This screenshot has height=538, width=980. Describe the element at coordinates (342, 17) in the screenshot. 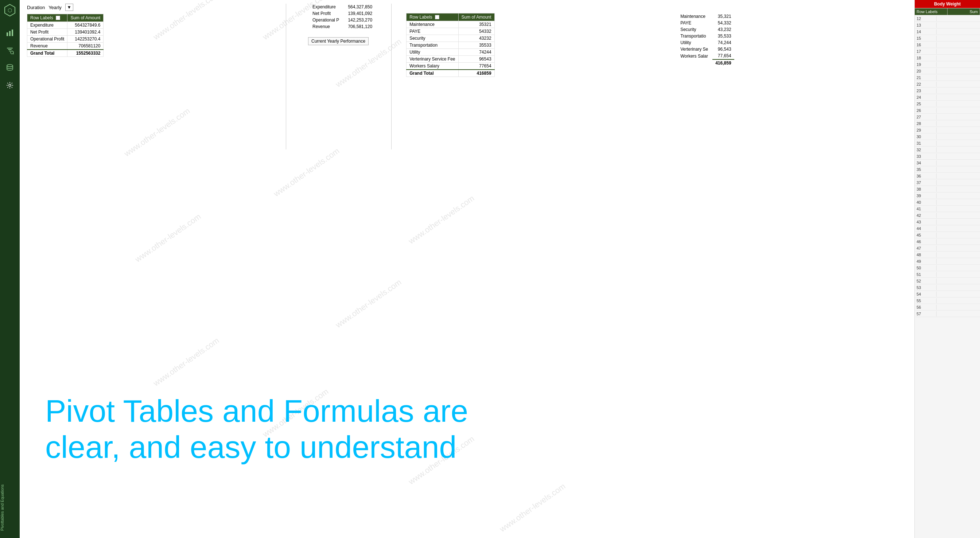

I see `simple-data-inner-table: Expenditure564,327,850Net Profit139,401,…` at that location.